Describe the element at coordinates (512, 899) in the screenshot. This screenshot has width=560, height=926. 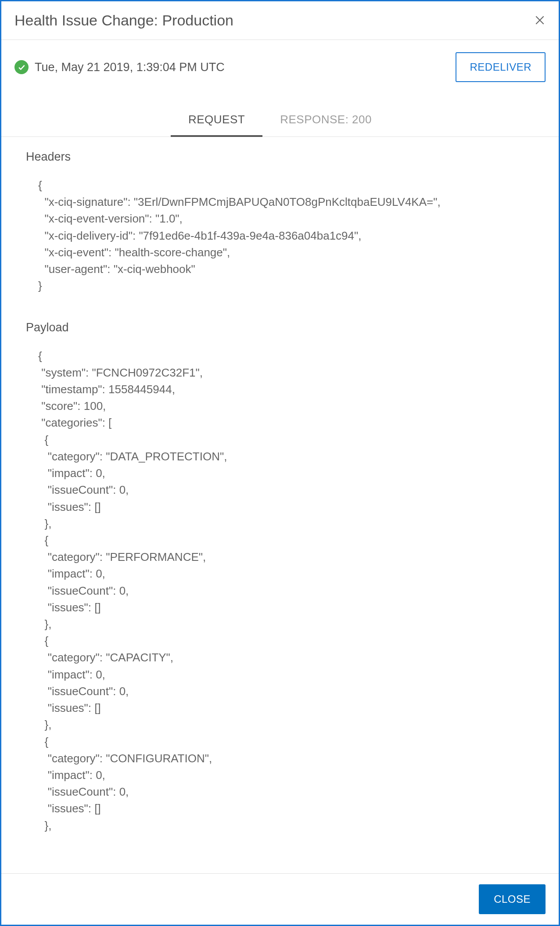
I see `close-button: CLOSE` at that location.